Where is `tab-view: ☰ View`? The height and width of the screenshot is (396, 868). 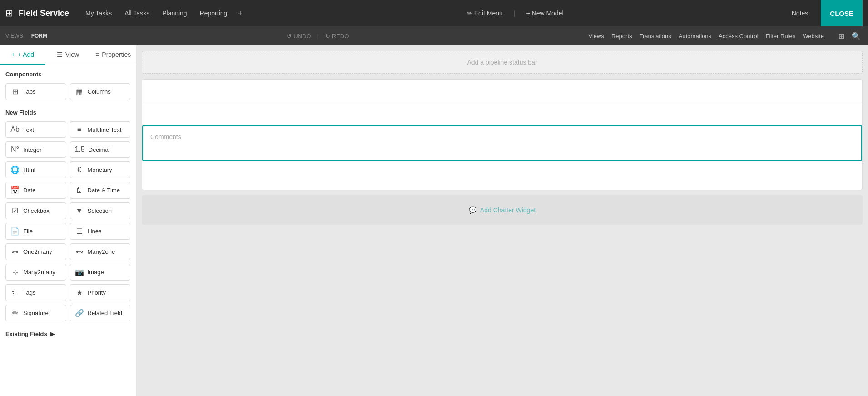
tab-view: ☰ View is located at coordinates (68, 55).